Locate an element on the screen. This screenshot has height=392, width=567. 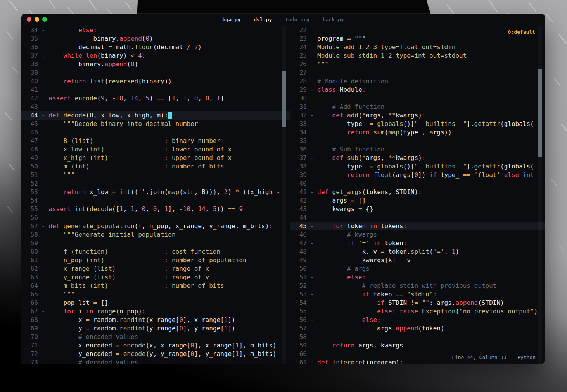
code-line-43: 43 kwargs = {} is located at coordinates (417, 209).